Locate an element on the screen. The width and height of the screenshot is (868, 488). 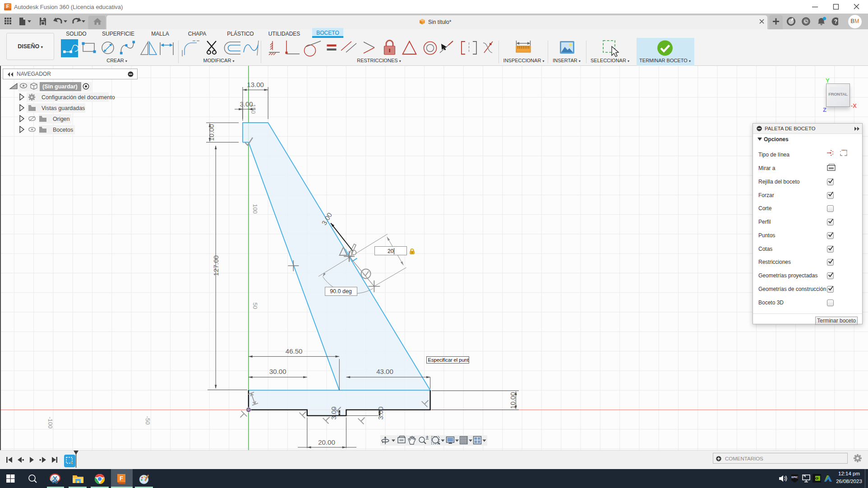
svg-text: F is located at coordinates (121, 478).